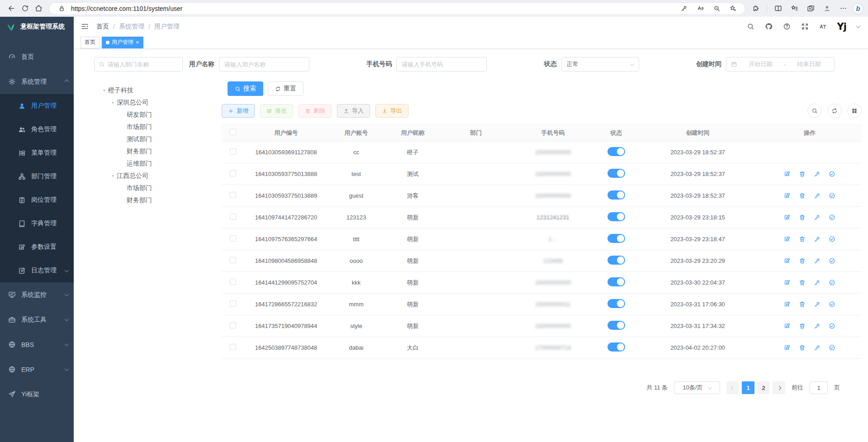 This screenshot has width=868, height=442. Describe the element at coordinates (138, 64) in the screenshot. I see `dept-search-box` at that location.